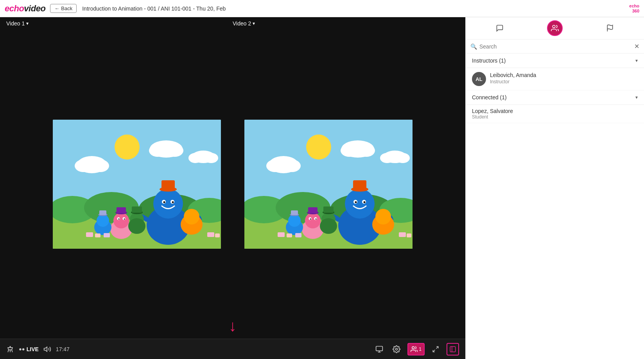 The height and width of the screenshot is (359, 644). I want to click on echo360-logo: echo360, so click(634, 8).